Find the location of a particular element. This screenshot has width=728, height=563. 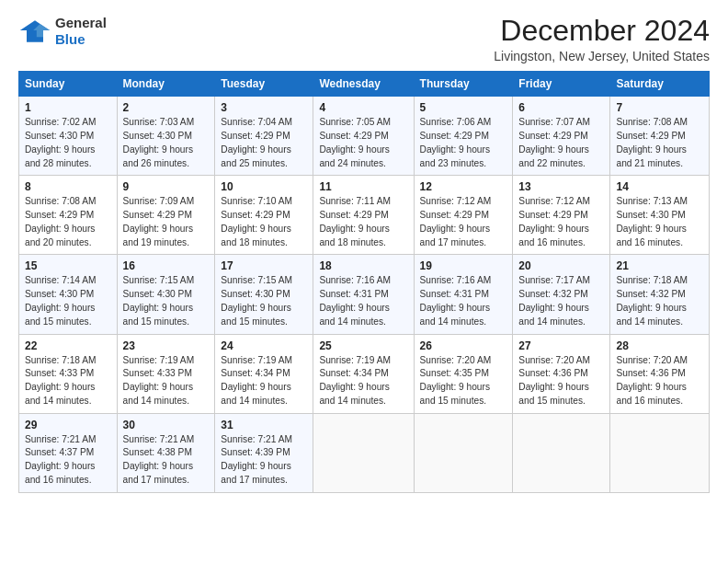

day-number: 25 is located at coordinates (363, 346).